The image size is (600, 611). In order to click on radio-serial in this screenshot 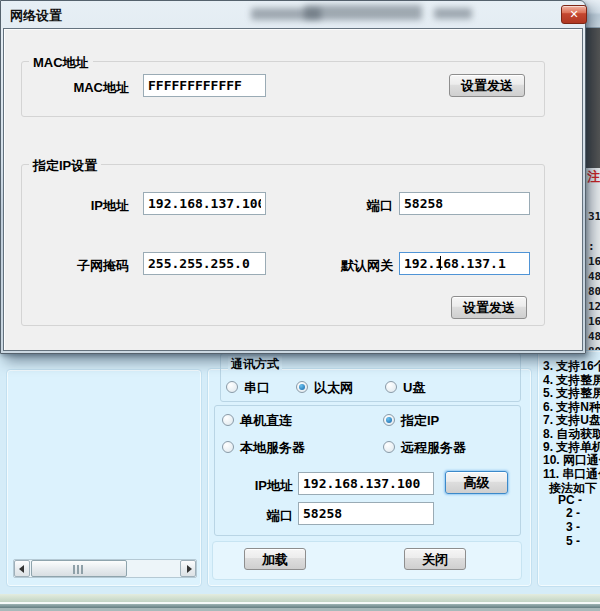, I will do `click(232, 387)`.